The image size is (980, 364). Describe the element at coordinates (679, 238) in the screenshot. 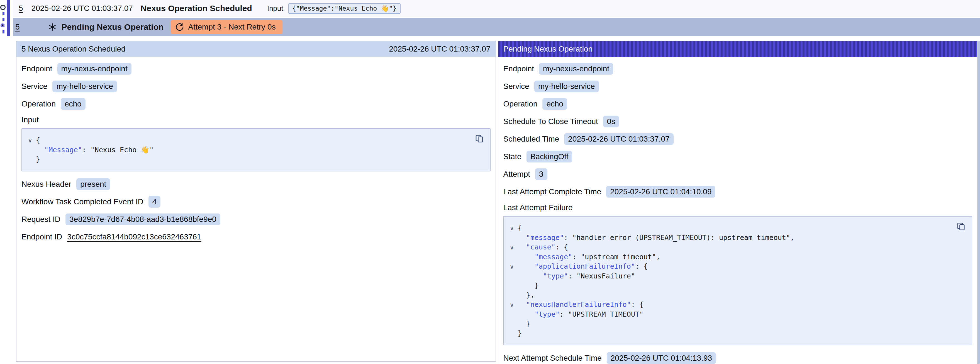

I see `json-text: : "handler error (UPSTREAM_TIMEOUT): ups…` at that location.